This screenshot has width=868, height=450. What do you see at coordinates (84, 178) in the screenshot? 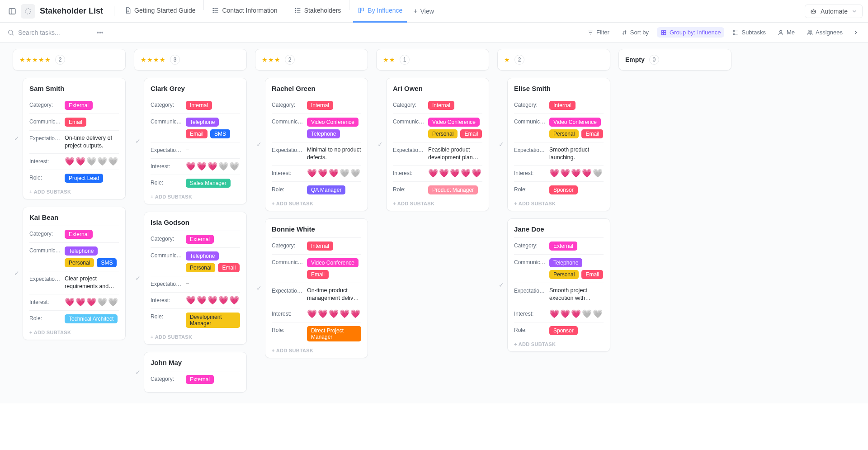
I see `role-tag: Project Lead` at bounding box center [84, 178].